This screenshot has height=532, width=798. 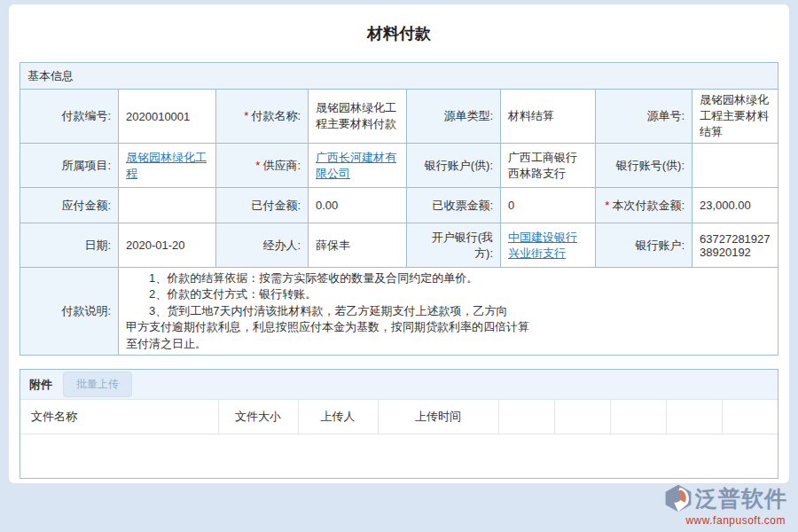 What do you see at coordinates (548, 117) in the screenshot?
I see `source-doc-type-value: 材料结算` at bounding box center [548, 117].